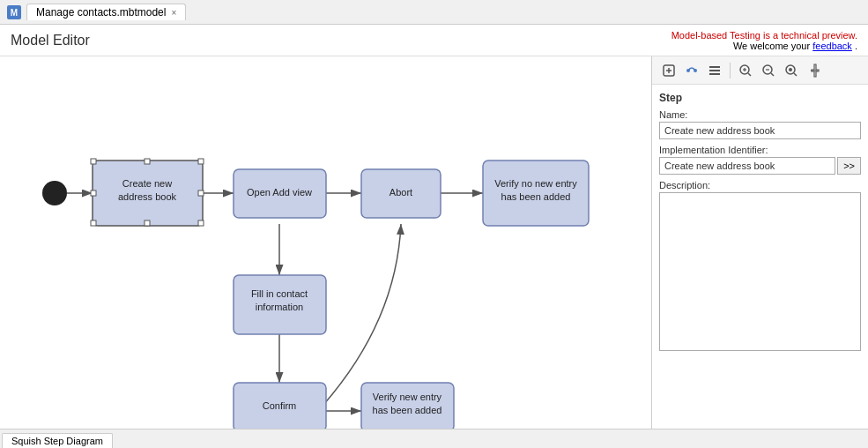 This screenshot has width=868, height=448. Describe the element at coordinates (747, 166) in the screenshot. I see `impl-input` at that location.